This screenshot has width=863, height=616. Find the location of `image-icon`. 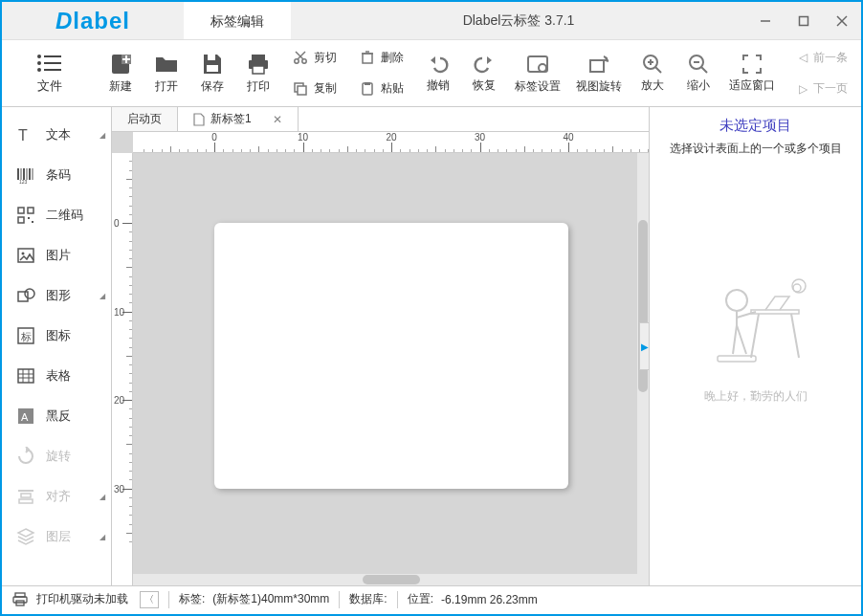

image-icon is located at coordinates (26, 255).